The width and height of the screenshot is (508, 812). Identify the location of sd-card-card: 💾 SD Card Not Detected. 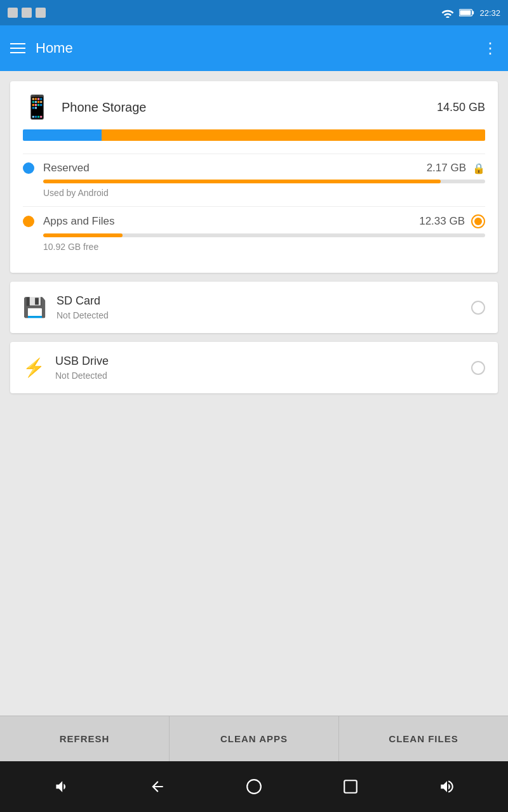
(254, 307).